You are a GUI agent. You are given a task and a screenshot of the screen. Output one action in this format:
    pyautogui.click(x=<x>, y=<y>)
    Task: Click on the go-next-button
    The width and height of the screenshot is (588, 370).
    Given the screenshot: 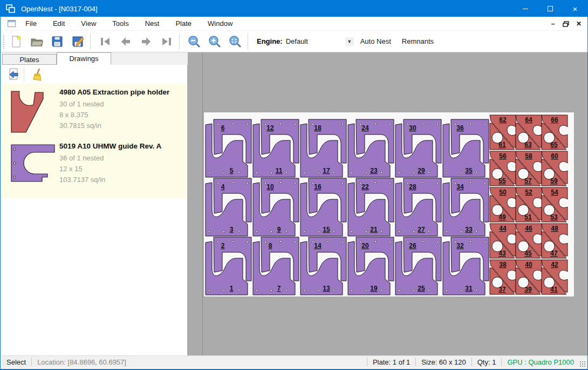 What is the action you would take?
    pyautogui.click(x=146, y=42)
    